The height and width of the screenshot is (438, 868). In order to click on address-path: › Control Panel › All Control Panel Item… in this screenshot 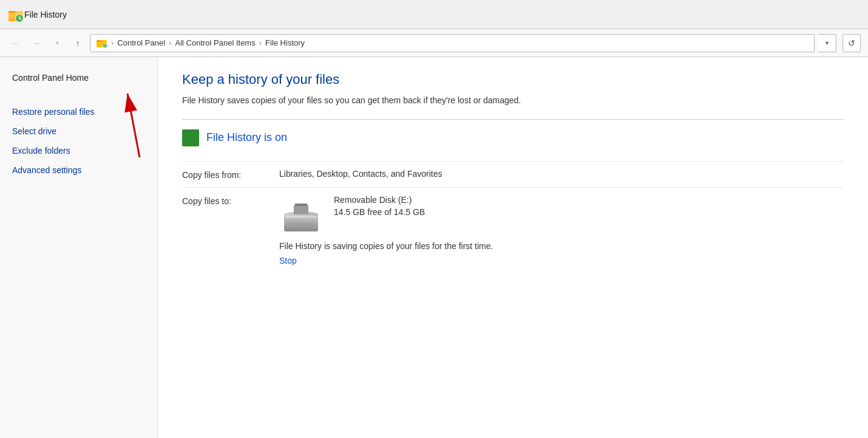, I will do `click(452, 43)`.